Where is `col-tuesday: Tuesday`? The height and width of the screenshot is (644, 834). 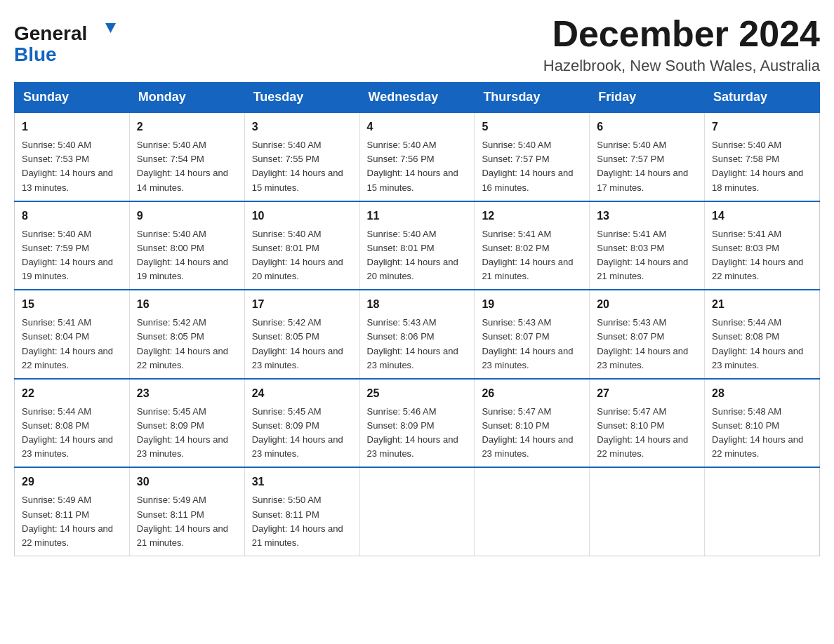 col-tuesday: Tuesday is located at coordinates (302, 98).